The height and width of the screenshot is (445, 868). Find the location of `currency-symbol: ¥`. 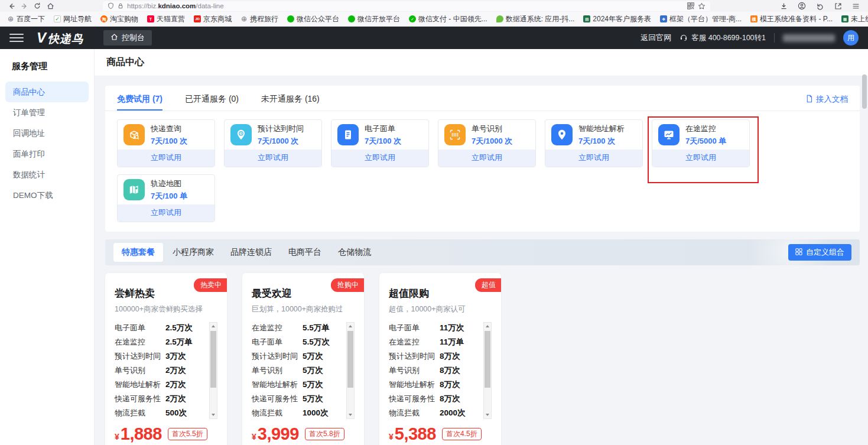

currency-symbol: ¥ is located at coordinates (117, 437).